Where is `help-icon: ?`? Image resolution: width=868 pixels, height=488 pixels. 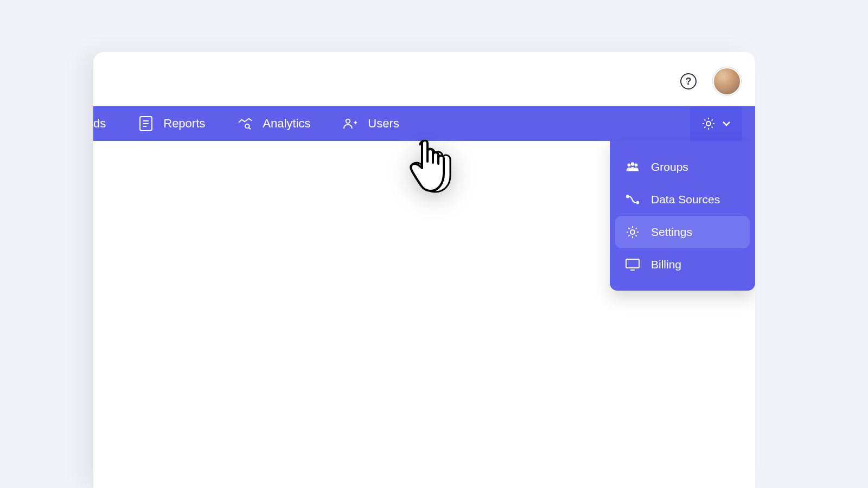 help-icon: ? is located at coordinates (689, 81).